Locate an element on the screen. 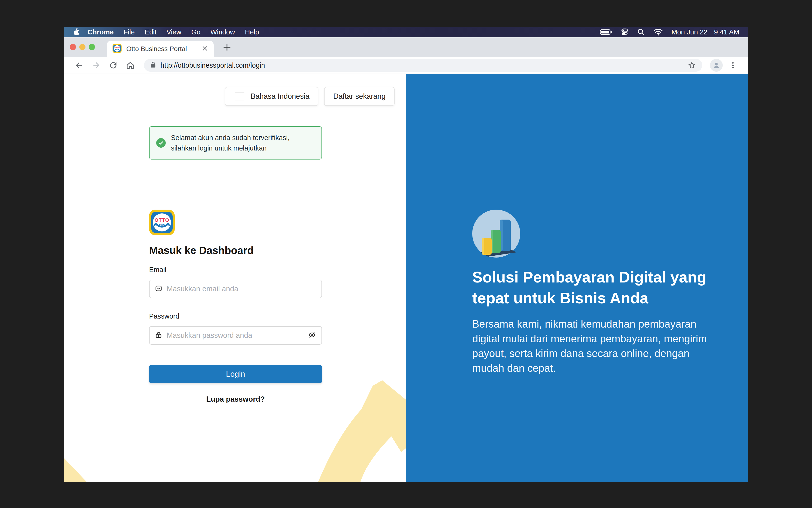  address-bar: http://ottobusinessportal.com/login is located at coordinates (406, 66).